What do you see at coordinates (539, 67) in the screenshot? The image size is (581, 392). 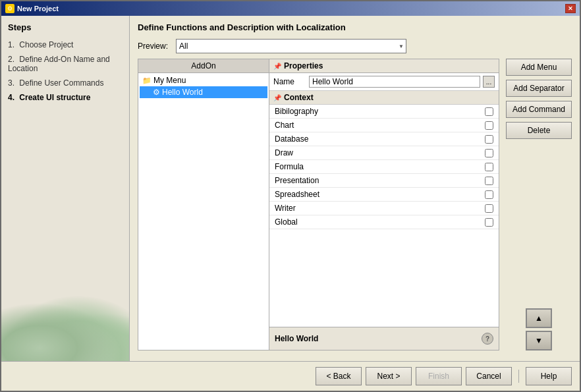 I see `add-menu-button: Add Menu` at bounding box center [539, 67].